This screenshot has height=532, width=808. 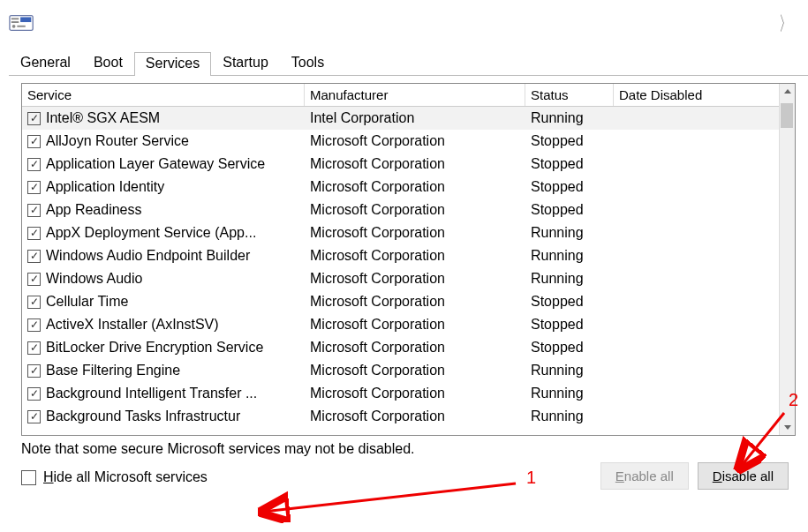 I want to click on tab-general: General, so click(x=46, y=64).